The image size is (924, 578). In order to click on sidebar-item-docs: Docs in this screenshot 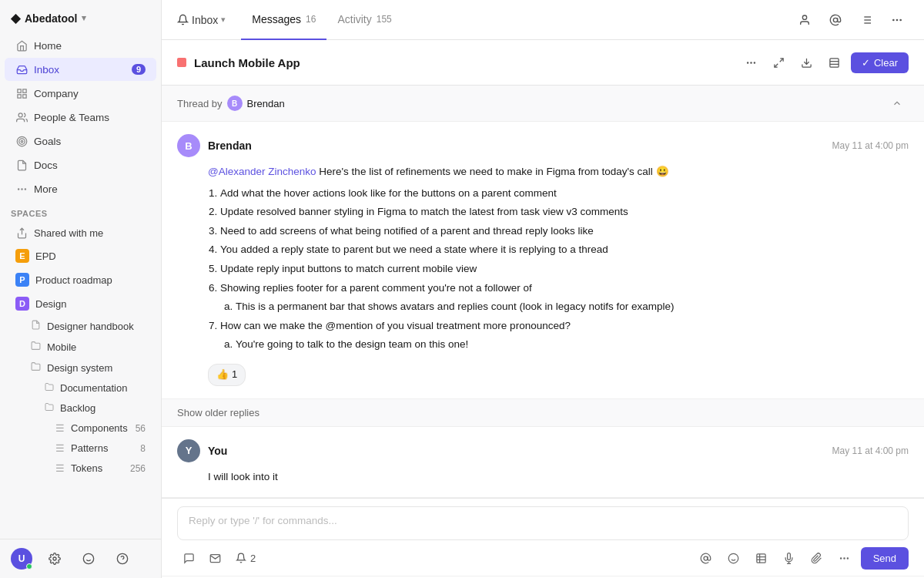, I will do `click(80, 165)`.